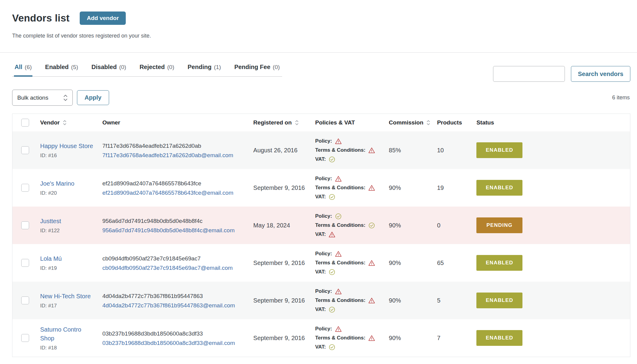 The image size is (637, 364). What do you see at coordinates (553, 150) in the screenshot?
I see `status-cell: ENABLED` at bounding box center [553, 150].